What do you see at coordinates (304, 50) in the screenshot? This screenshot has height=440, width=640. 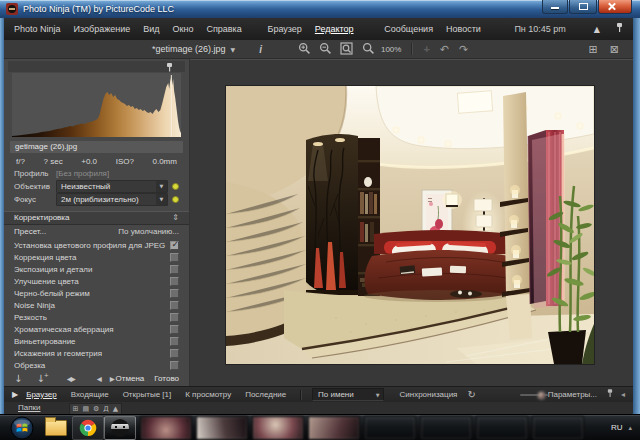 I see `zoom-in-button` at bounding box center [304, 50].